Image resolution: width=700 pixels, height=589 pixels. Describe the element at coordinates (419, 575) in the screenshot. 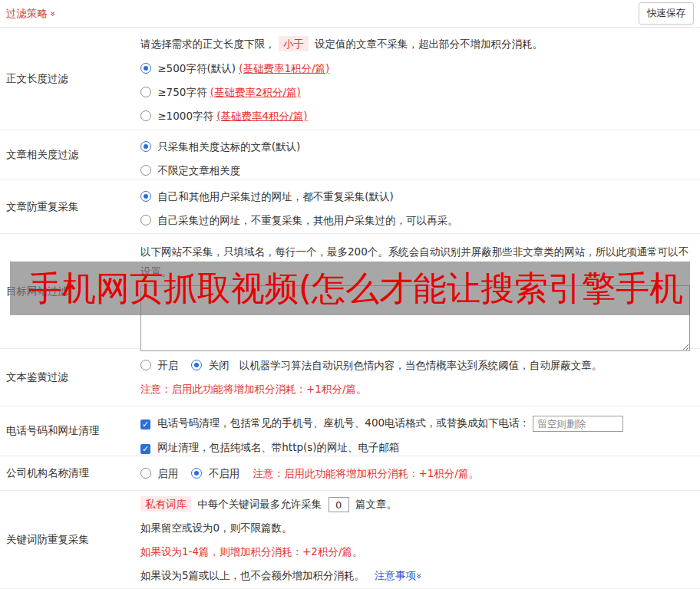

I see `notice-chevron-down-icon: »` at that location.